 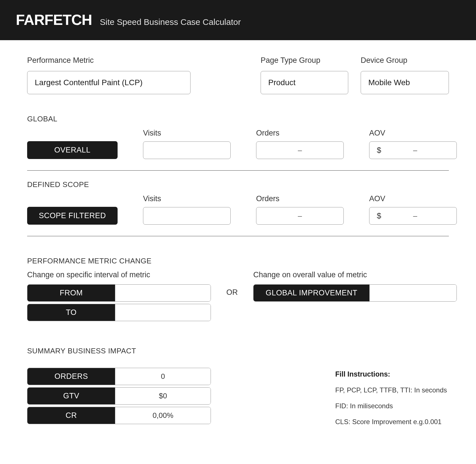 What do you see at coordinates (238, 149) in the screenshot?
I see `global-row: . OVERALL Visits Orders – AOV $ –` at bounding box center [238, 149].